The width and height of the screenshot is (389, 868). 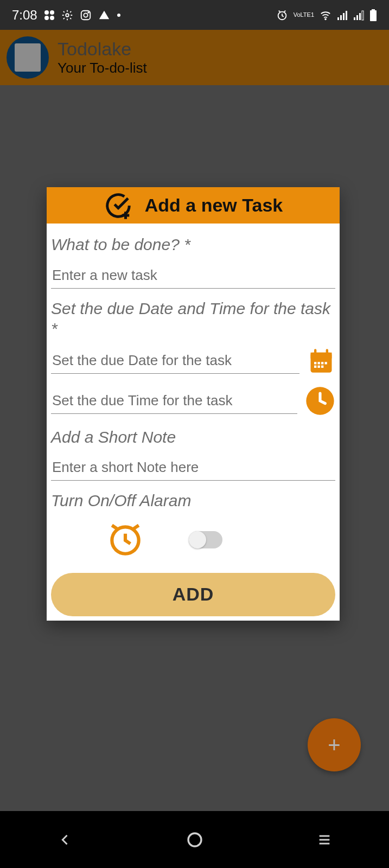 I want to click on alarm-icon, so click(x=125, y=540).